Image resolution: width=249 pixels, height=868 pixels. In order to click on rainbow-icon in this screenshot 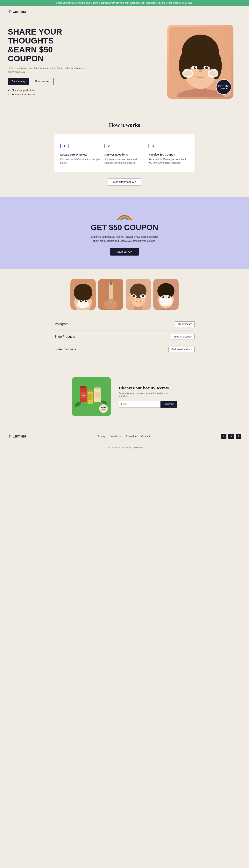, I will do `click(124, 216)`.